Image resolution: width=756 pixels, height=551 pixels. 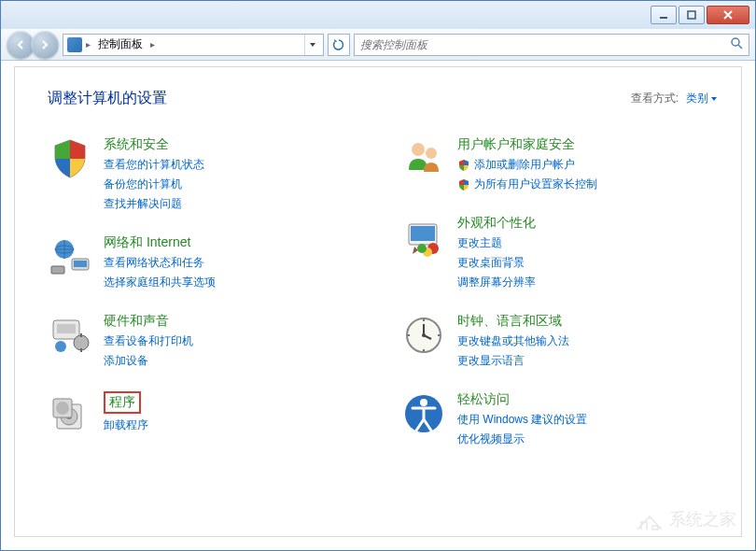 What do you see at coordinates (664, 15) in the screenshot?
I see `minimize-button` at bounding box center [664, 15].